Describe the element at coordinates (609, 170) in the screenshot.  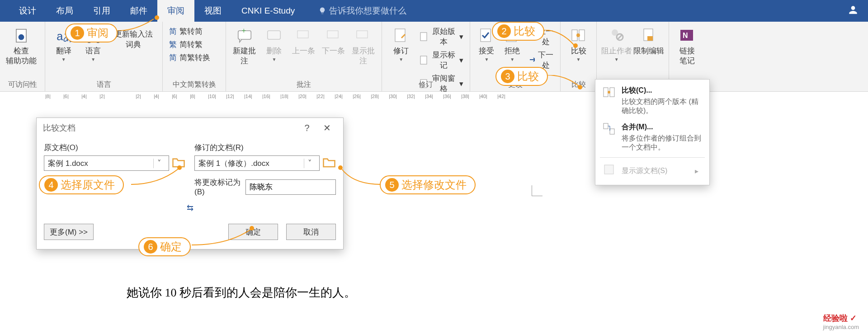
I see `source-icon` at that location.